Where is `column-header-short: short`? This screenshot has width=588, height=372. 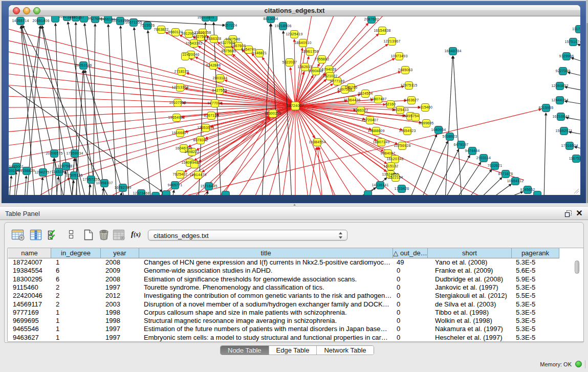
column-header-short: short is located at coordinates (470, 253).